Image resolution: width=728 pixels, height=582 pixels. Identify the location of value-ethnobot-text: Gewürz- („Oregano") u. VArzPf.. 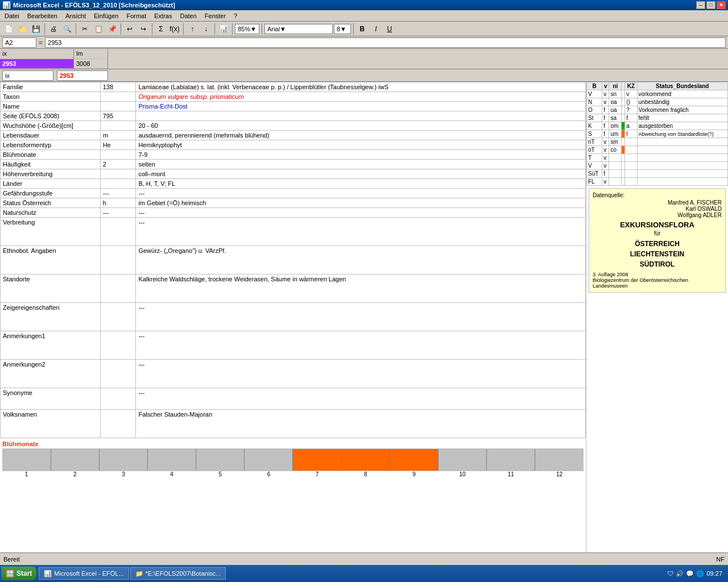
(361, 260).